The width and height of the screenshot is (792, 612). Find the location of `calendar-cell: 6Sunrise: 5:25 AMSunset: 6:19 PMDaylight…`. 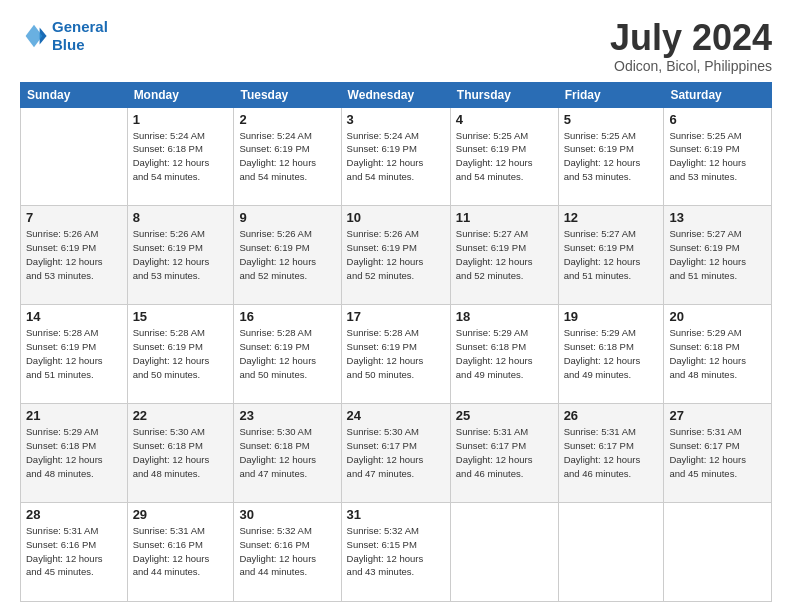

calendar-cell: 6Sunrise: 5:25 AMSunset: 6:19 PMDaylight… is located at coordinates (718, 156).